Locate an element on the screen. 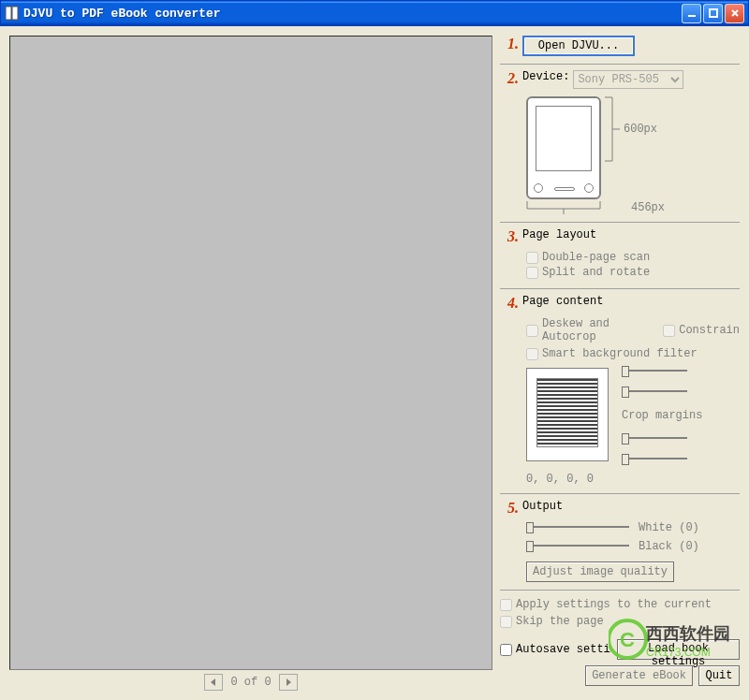 This screenshot has height=700, width=749. page-counter: 0 of 0 is located at coordinates (251, 682).